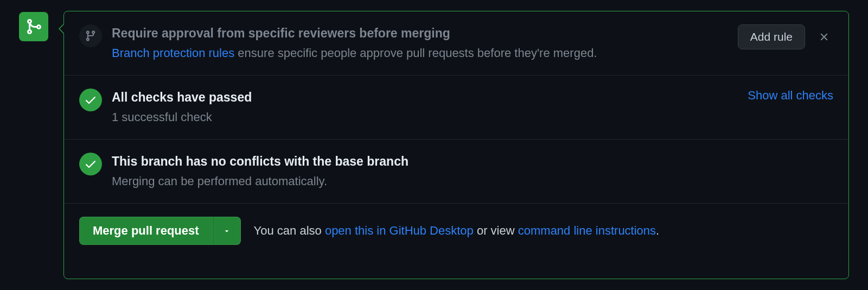 Image resolution: width=868 pixels, height=290 pixels. I want to click on checks-title: All checks have passed, so click(424, 97).